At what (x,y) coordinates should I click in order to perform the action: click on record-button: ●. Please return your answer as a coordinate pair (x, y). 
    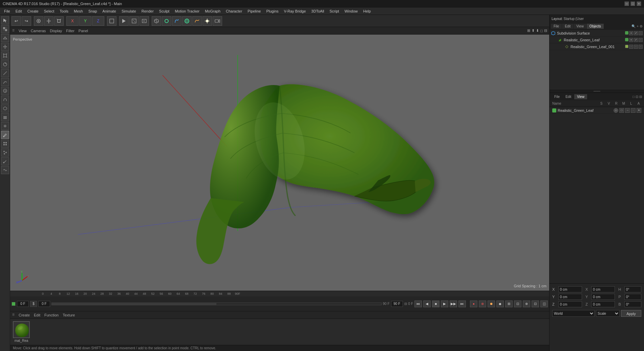
    Looking at the image, I should click on (474, 304).